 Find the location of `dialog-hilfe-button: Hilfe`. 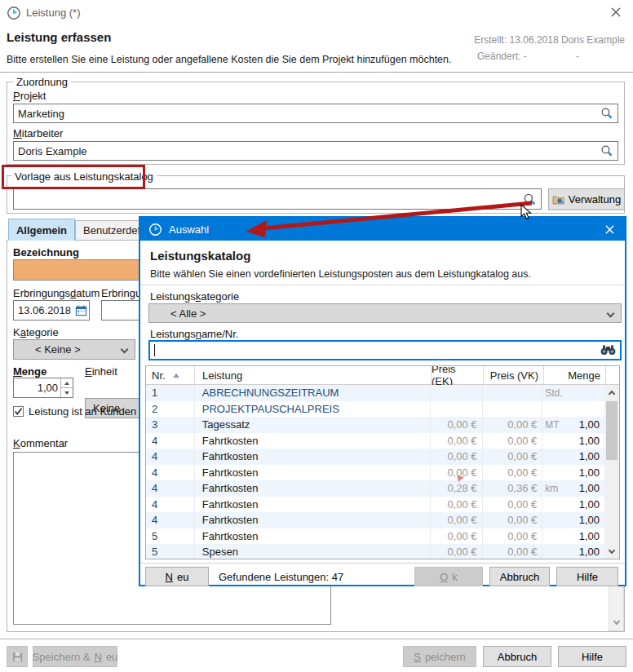

dialog-hilfe-button: Hilfe is located at coordinates (587, 577).